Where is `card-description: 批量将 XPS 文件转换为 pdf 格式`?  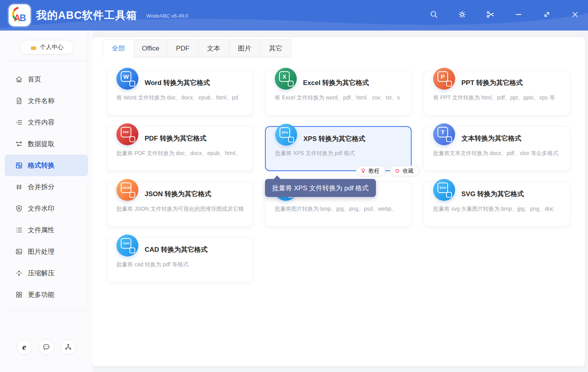
card-description: 批量将 XPS 文件转换为 pdf 格式 is located at coordinates (341, 153).